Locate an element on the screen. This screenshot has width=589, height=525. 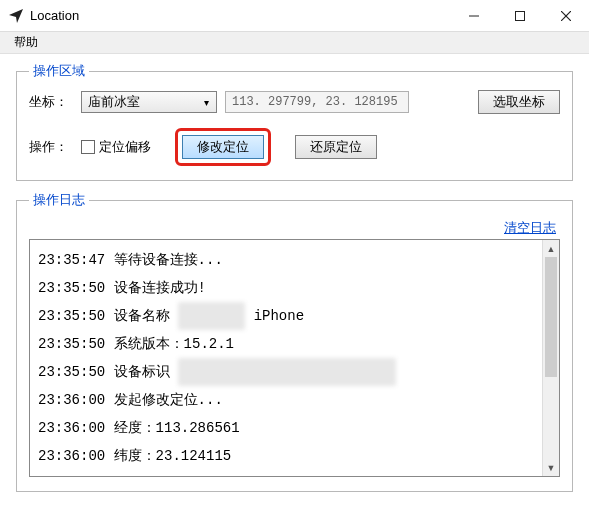
titlebar: Location is located at coordinates (294, 16).